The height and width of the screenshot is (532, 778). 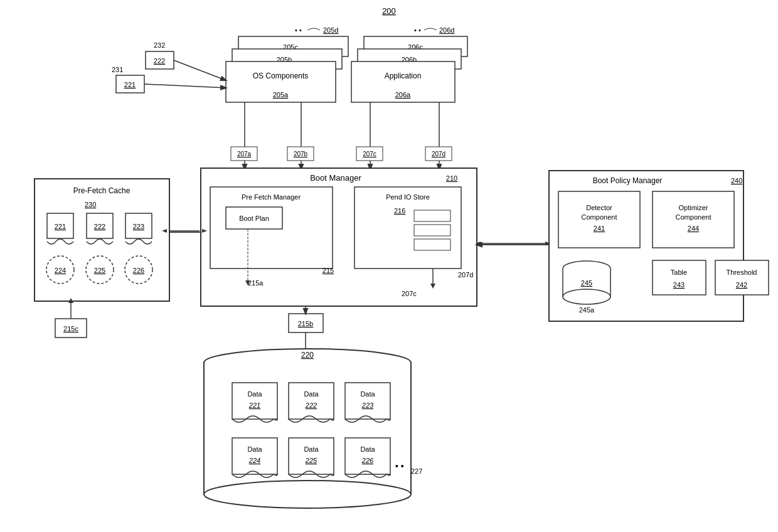 I want to click on label-230: 230, so click(x=90, y=205).